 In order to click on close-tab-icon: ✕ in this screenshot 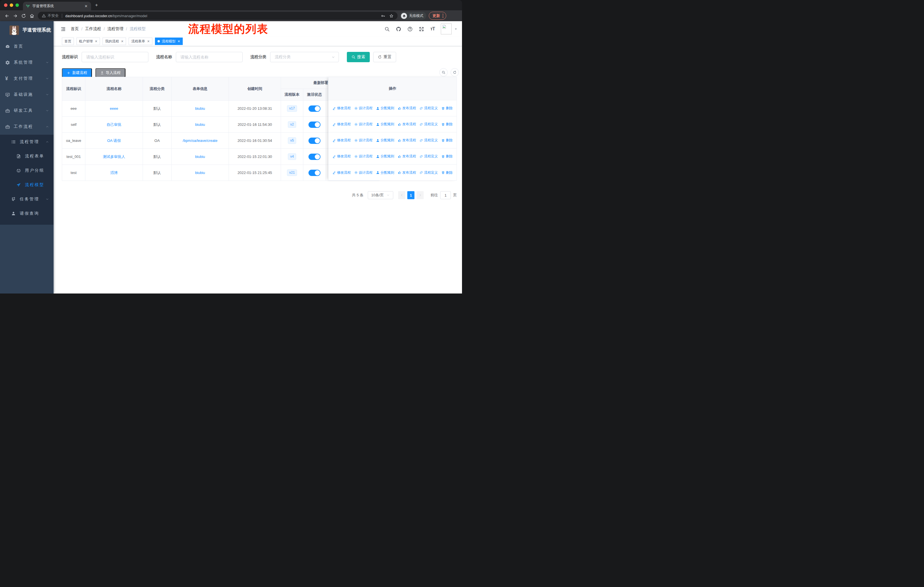, I will do `click(86, 6)`.